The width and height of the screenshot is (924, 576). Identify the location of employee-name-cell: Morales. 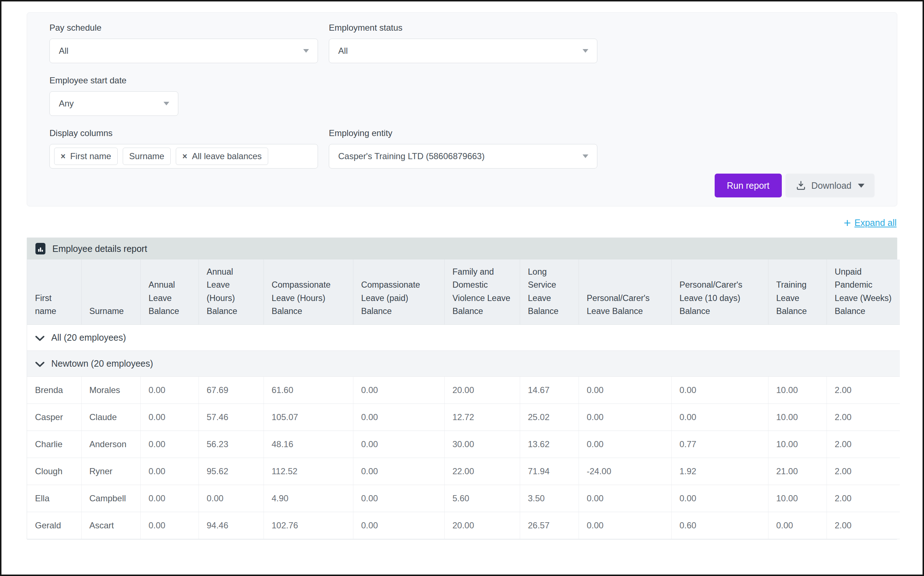
(111, 390).